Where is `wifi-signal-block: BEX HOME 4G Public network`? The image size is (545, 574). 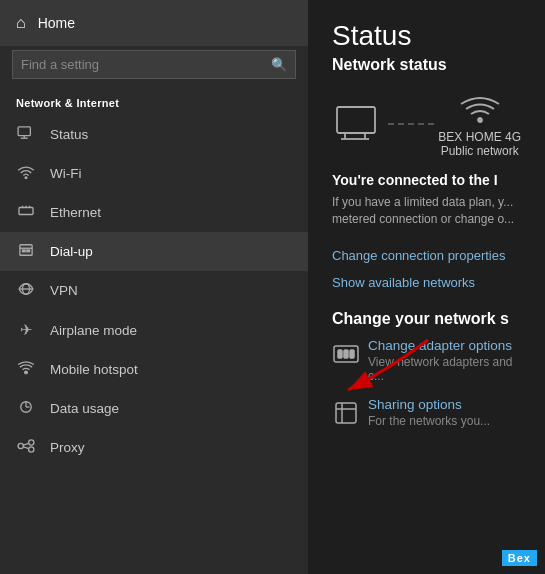 wifi-signal-block: BEX HOME 4G Public network is located at coordinates (480, 124).